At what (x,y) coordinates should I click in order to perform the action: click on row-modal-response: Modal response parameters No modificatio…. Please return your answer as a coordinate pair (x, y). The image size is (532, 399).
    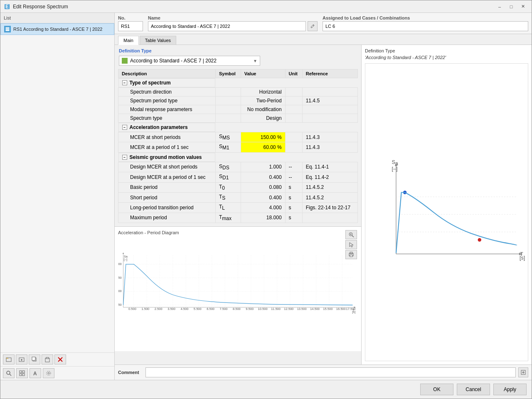
    Looking at the image, I should click on (238, 110).